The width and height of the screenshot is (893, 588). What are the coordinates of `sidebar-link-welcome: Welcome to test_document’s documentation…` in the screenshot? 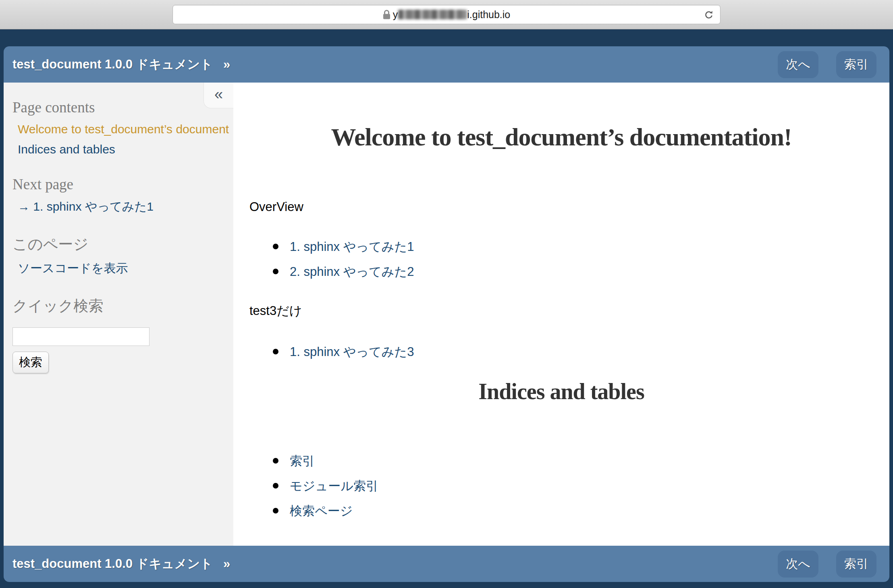 It's located at (123, 129).